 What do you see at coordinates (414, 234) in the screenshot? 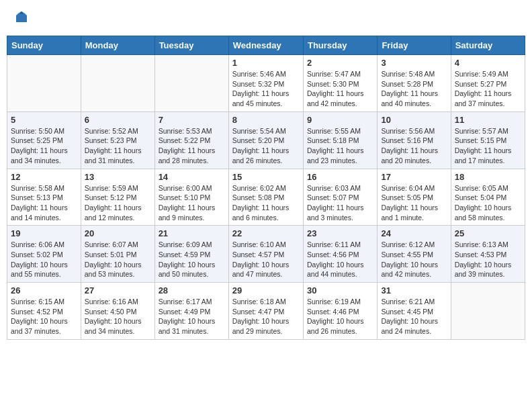
I see `day-number: 24` at bounding box center [414, 234].